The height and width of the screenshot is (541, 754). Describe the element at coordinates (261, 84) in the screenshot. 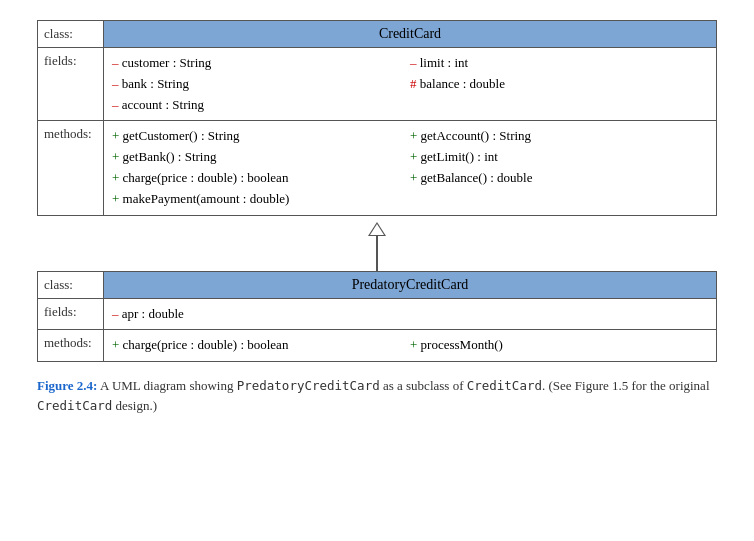

I see `fields-col1: – customer : String – bank : String – ac…` at that location.